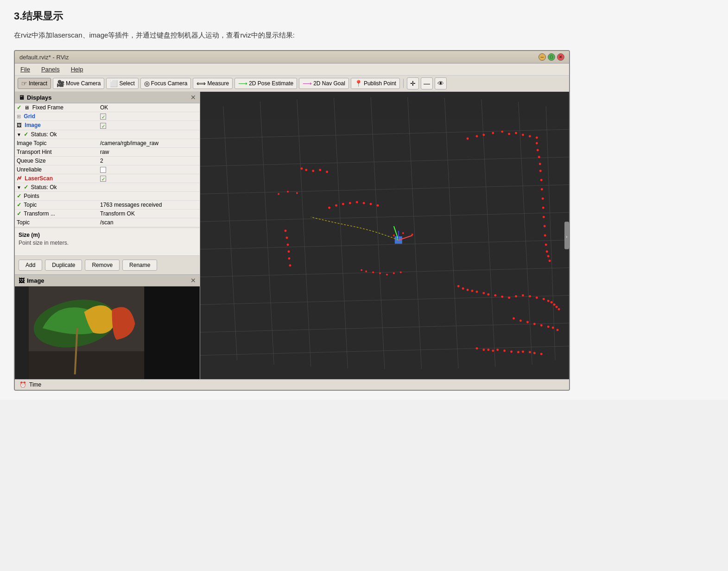 This screenshot has width=728, height=571. I want to click on interact-button: ☞ Interact, so click(34, 83).